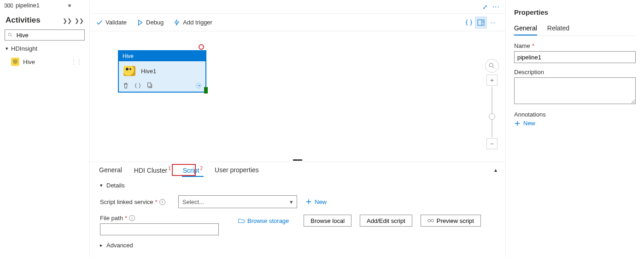 The width and height of the screenshot is (644, 257). Describe the element at coordinates (116, 22) in the screenshot. I see `validate-label: Validate` at that location.